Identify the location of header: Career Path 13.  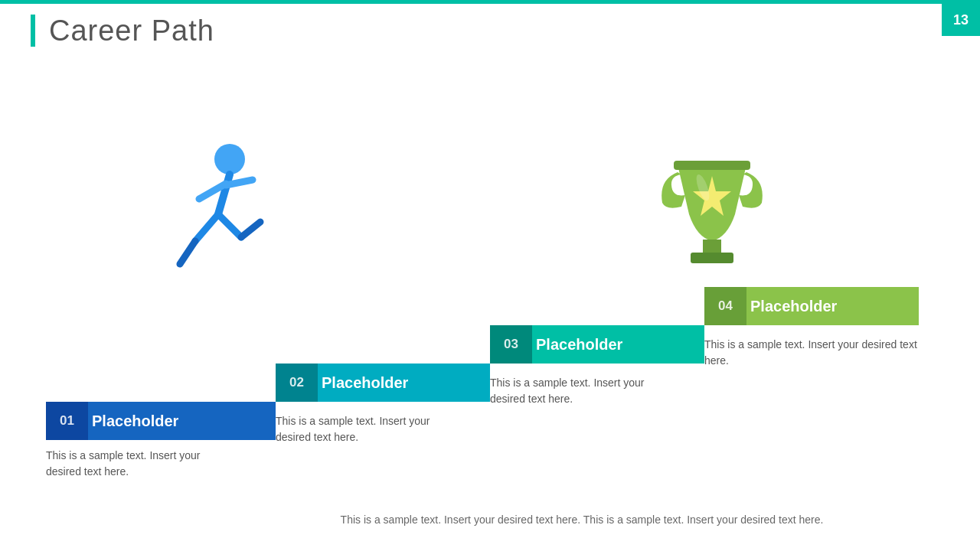
(490, 29).